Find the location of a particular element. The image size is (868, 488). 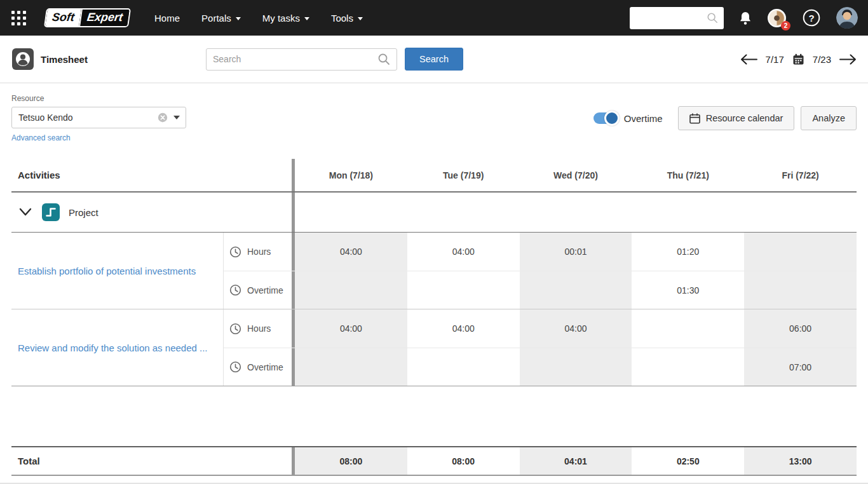

notification-count-badge: 2 is located at coordinates (785, 25).